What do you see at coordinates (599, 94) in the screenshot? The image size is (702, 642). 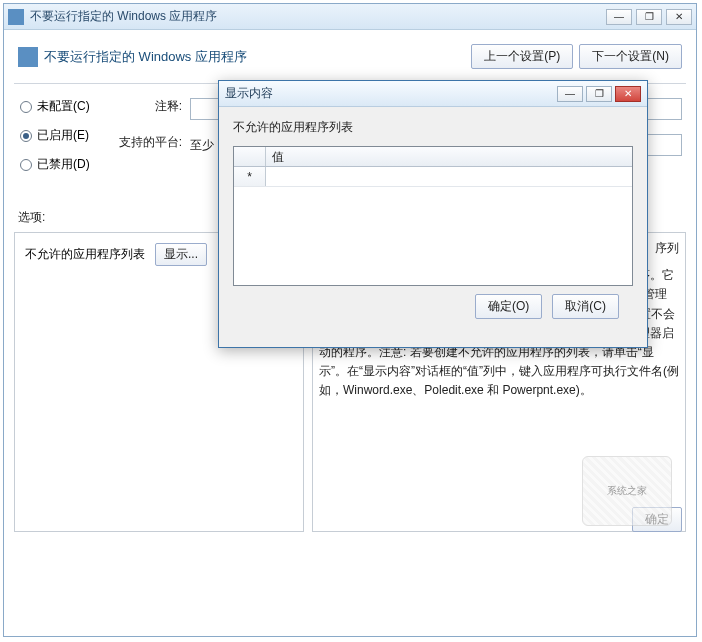 I see `dialog-window-buttons: — ❐ ✕` at bounding box center [599, 94].